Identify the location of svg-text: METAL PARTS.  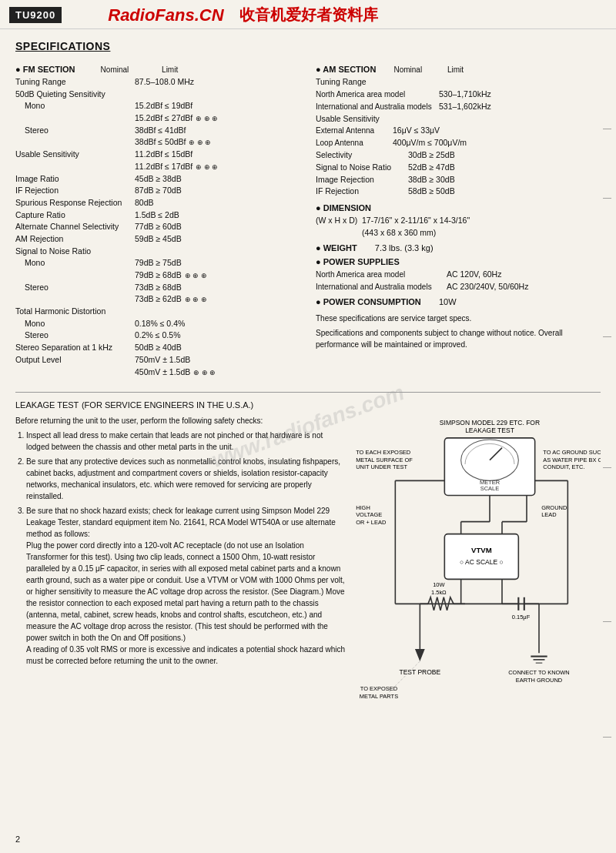
(379, 696).